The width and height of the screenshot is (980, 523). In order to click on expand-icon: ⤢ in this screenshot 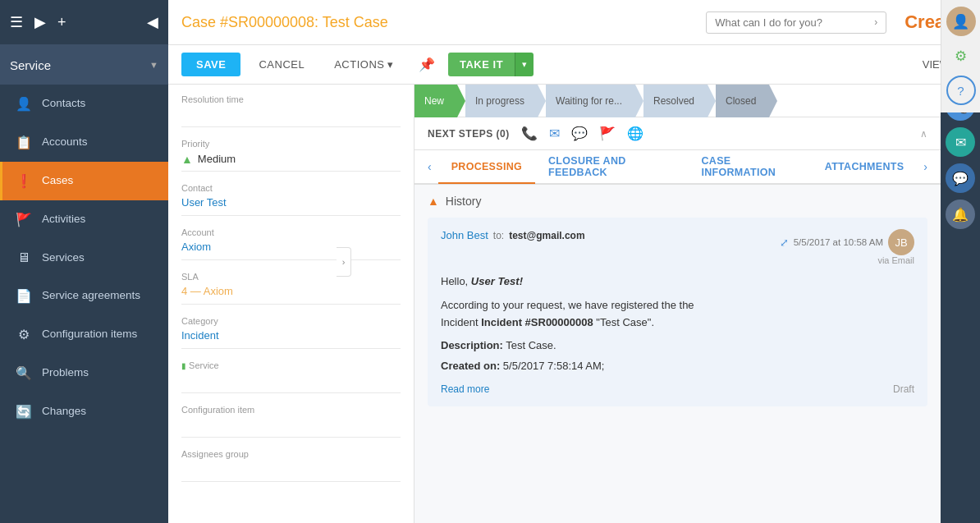, I will do `click(785, 243)`.